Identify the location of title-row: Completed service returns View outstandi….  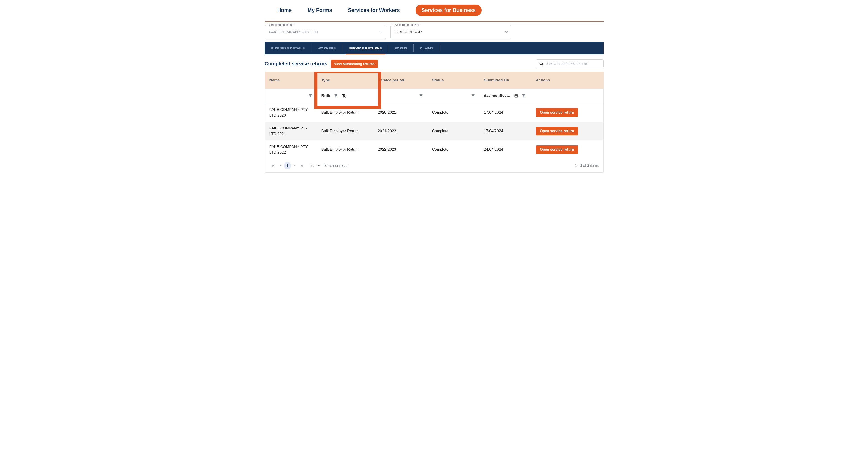
(434, 64).